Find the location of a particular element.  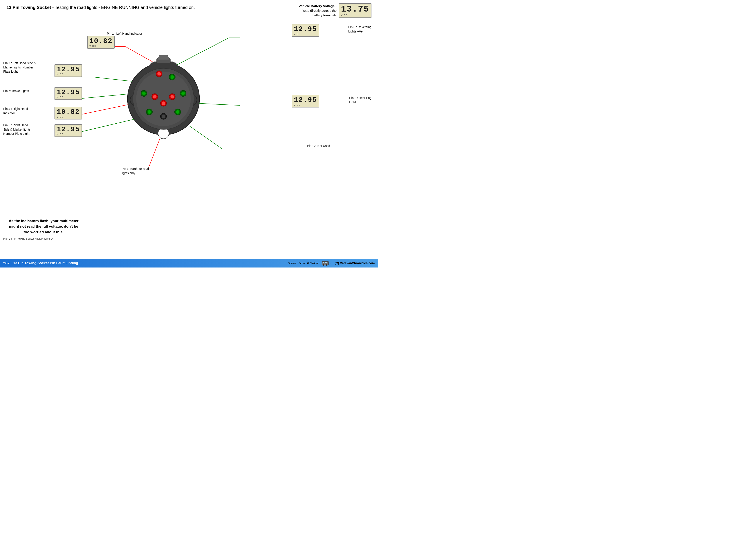

pin8-label: Pin 8 : ReversingLights +Ve is located at coordinates (360, 29).